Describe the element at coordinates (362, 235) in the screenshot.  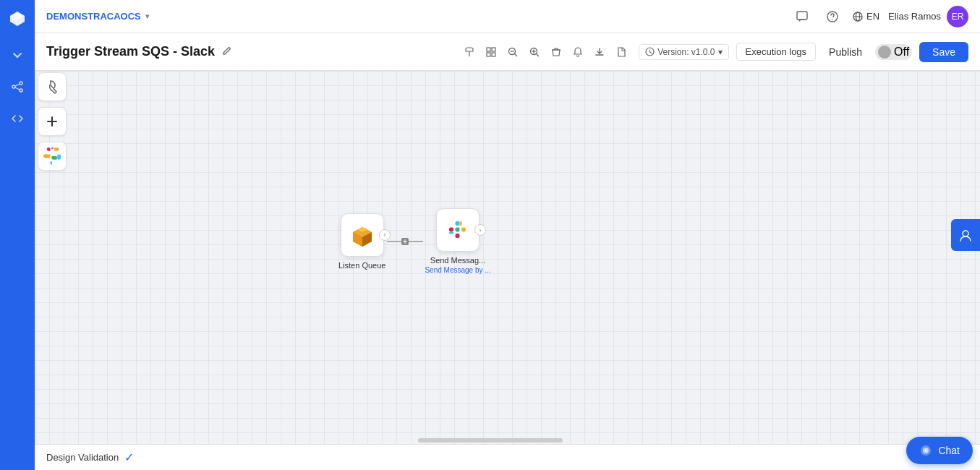
I see `node-box-sqs: ›` at that location.